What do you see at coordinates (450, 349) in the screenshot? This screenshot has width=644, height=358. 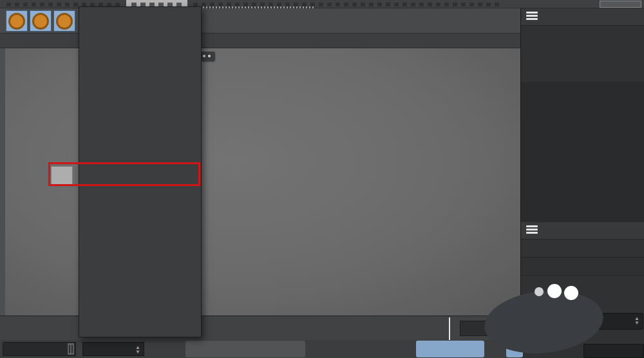 I see `record-toggles-strip` at bounding box center [450, 349].